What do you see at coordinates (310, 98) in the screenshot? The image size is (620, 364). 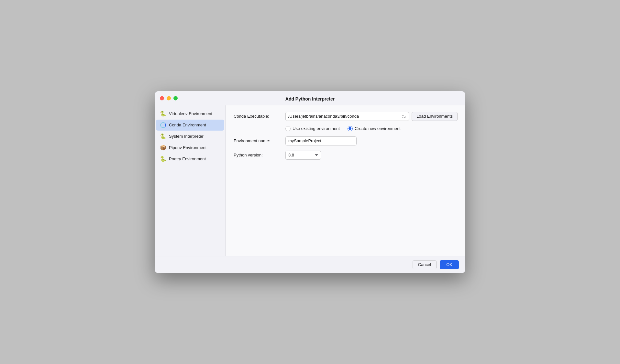 I see `title-bar: Add Python Interpreter` at bounding box center [310, 98].